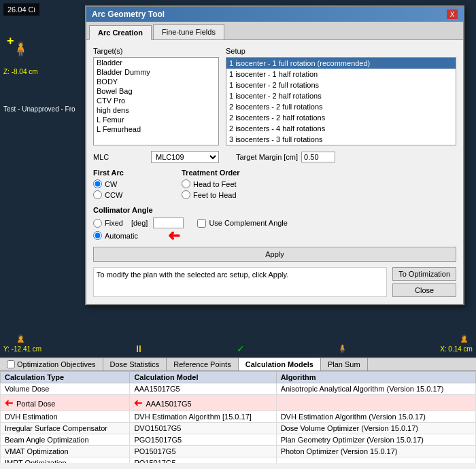 The image size is (476, 469). Describe the element at coordinates (186, 184) in the screenshot. I see `head-to-feet-radio` at that location.